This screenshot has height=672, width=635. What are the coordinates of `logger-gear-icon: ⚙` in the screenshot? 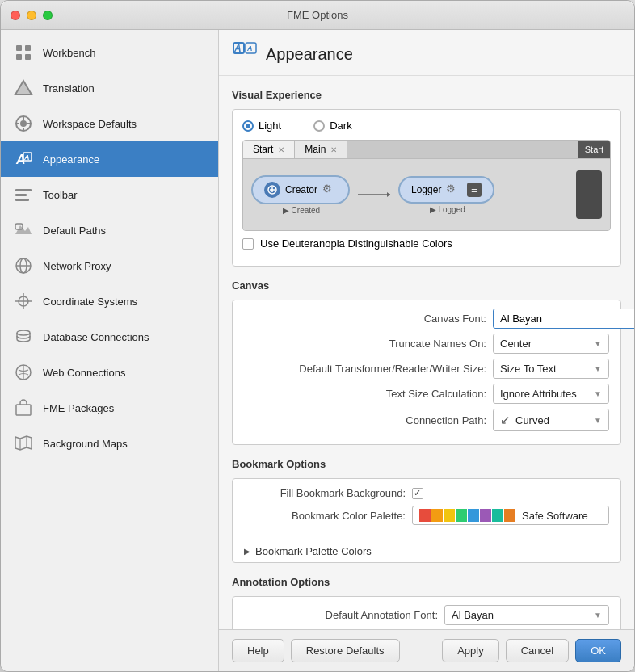 It's located at (453, 190).